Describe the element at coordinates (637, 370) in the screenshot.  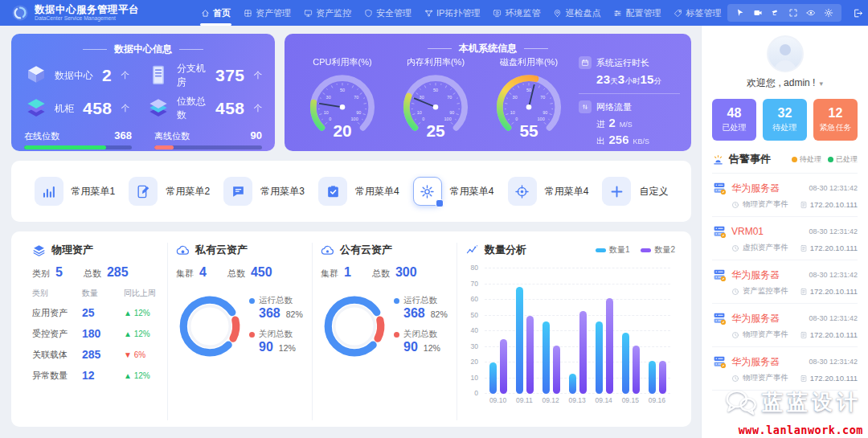
I see `bar-数量2-09.15` at that location.